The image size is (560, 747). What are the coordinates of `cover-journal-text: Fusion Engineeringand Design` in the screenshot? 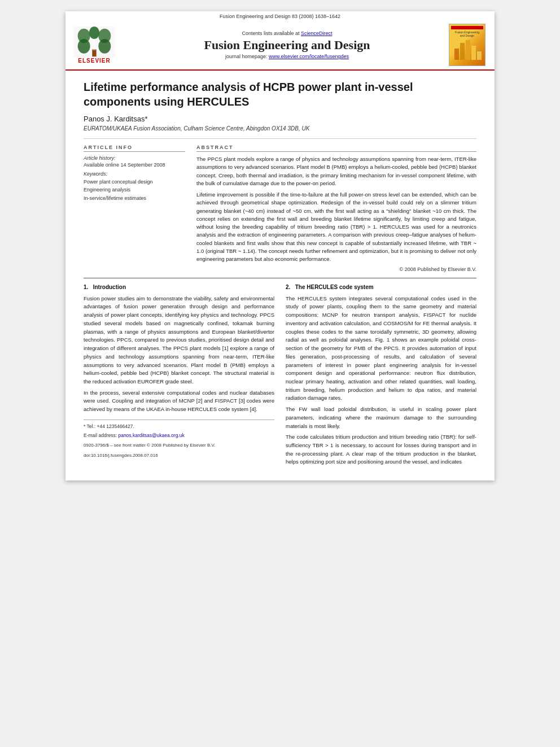 It's located at (467, 34).